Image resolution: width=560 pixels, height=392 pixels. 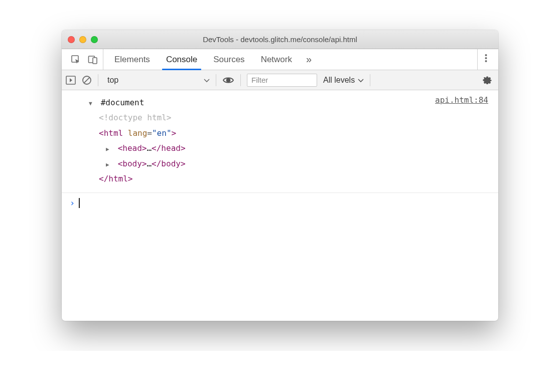 What do you see at coordinates (280, 39) in the screenshot?
I see `window-title: DevTools - devtools.glitch.me/console/ap…` at bounding box center [280, 39].